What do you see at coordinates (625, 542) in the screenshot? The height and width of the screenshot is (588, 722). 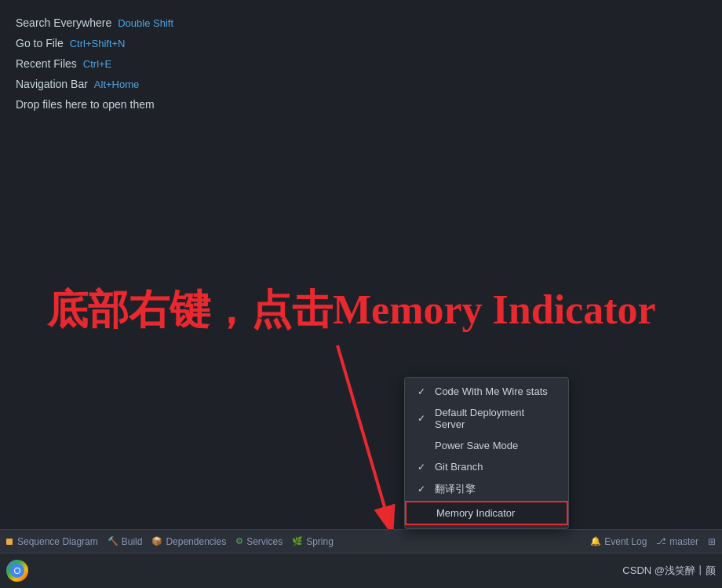 I see `event-log-label: Event Log` at bounding box center [625, 542].